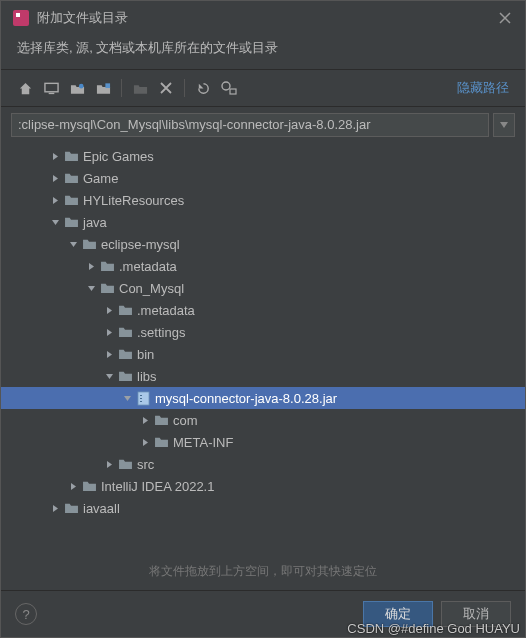  What do you see at coordinates (152, 288) in the screenshot?
I see `tree-node-label: Con_Mysql` at bounding box center [152, 288].